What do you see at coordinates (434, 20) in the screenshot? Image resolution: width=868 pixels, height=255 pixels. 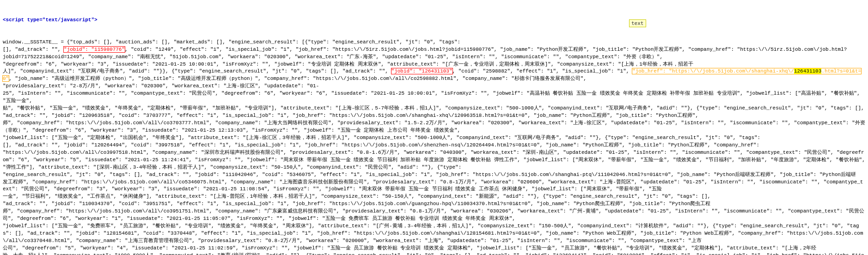 I see `script-tag-line: <script type="text/javascript">` at bounding box center [434, 20].